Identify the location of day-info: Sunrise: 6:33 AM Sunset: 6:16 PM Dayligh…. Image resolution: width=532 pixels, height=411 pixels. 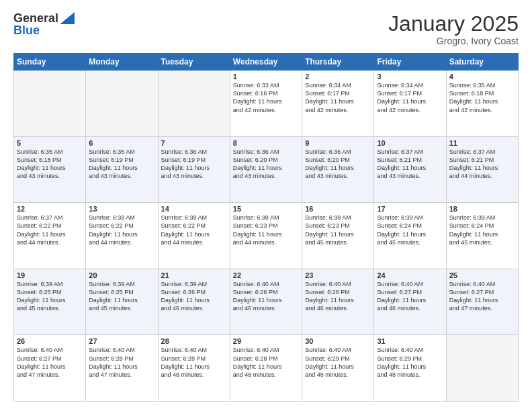
(266, 98).